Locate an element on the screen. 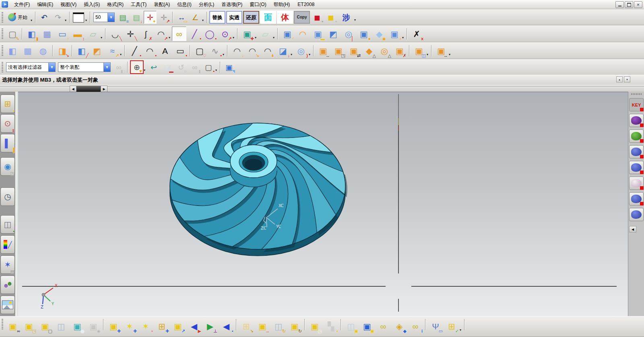  rollback-button: ↩ is located at coordinates (154, 67).